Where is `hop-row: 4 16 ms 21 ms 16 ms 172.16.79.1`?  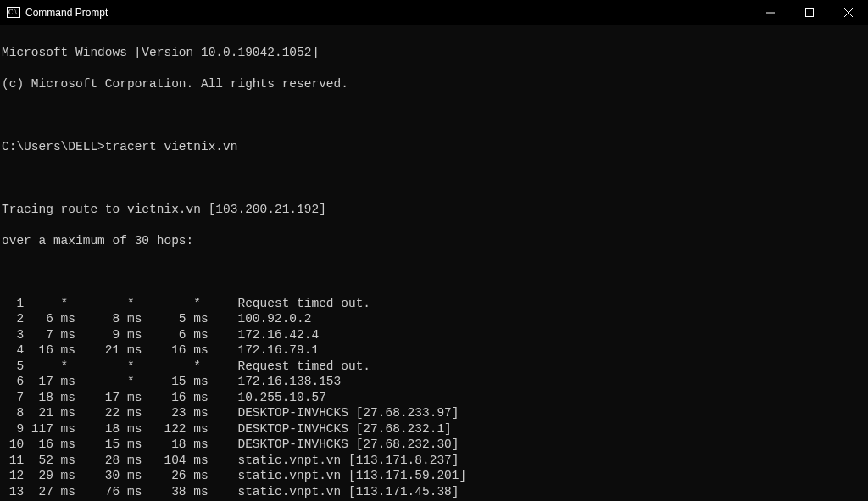
hop-row: 4 16 ms 21 ms 16 ms 172.16.79.1 is located at coordinates (434, 351).